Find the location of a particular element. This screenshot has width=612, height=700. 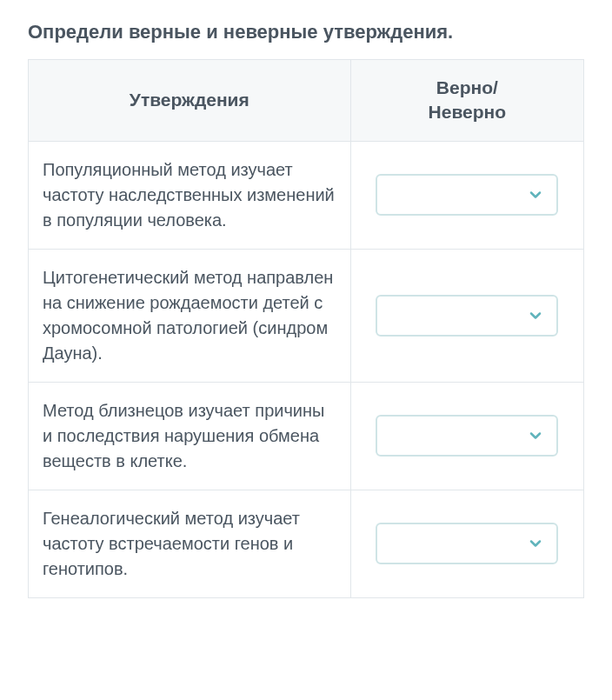

header-statements: Утверждения is located at coordinates (190, 101).